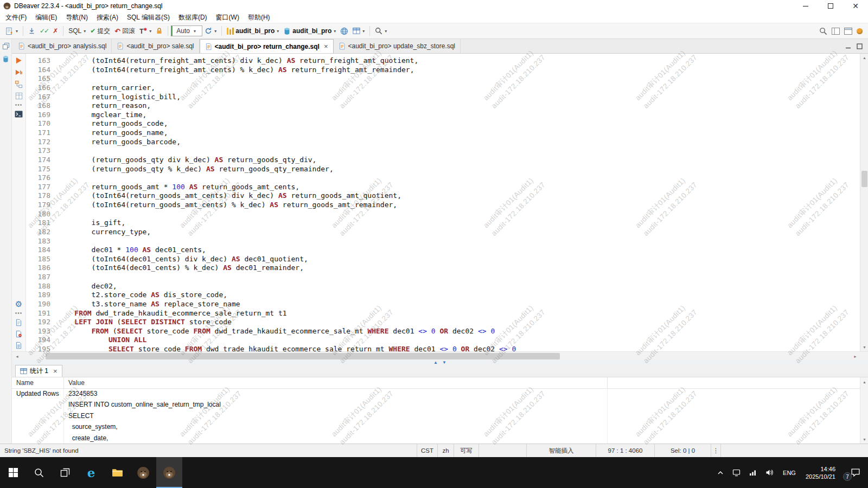 The width and height of the screenshot is (868, 488). I want to click on more-panels-icon: •••, so click(19, 313).